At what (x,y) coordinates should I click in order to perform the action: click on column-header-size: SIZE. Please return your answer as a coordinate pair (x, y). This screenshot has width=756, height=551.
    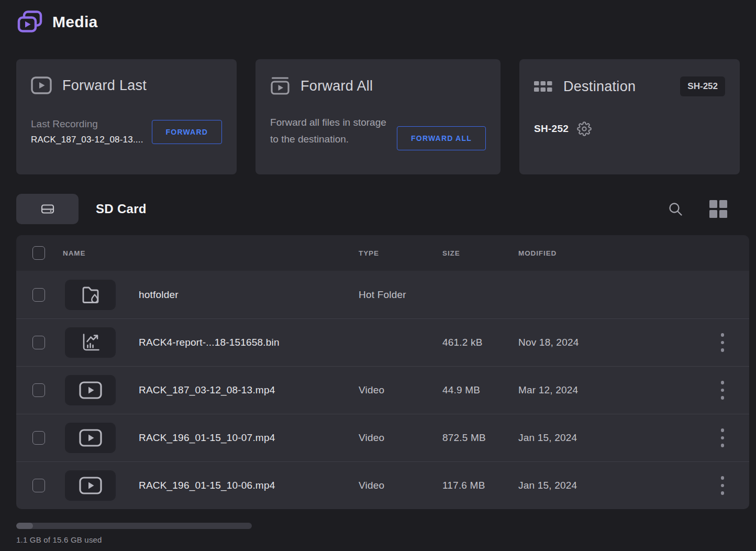
    Looking at the image, I should click on (481, 254).